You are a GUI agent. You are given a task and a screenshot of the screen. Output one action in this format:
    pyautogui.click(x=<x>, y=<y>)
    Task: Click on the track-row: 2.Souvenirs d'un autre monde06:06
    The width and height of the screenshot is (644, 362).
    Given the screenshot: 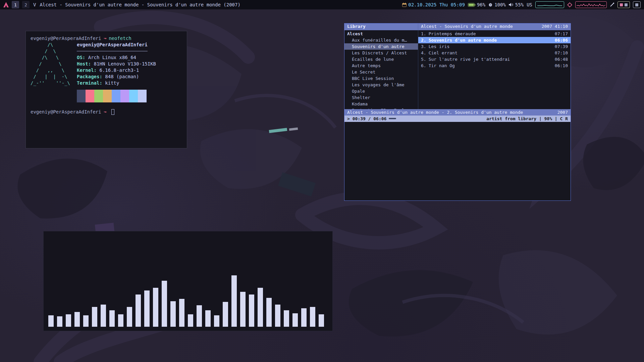 What is the action you would take?
    pyautogui.click(x=494, y=40)
    